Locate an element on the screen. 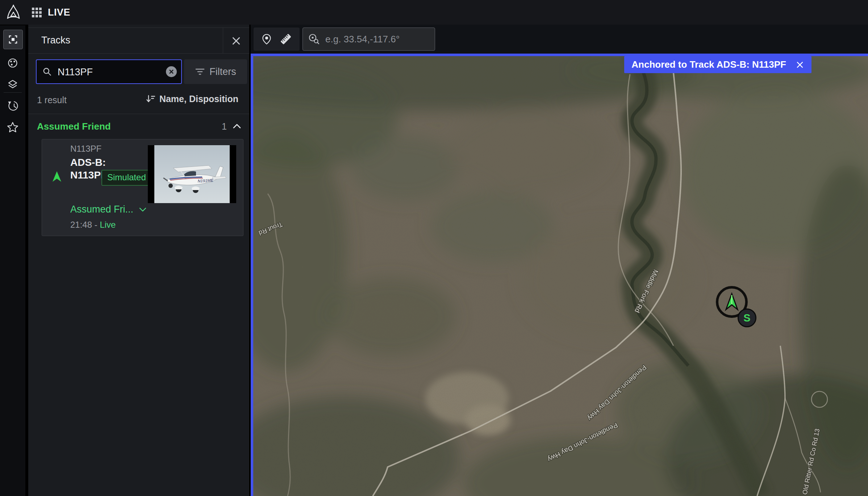  chevron-down-icon is located at coordinates (143, 210).